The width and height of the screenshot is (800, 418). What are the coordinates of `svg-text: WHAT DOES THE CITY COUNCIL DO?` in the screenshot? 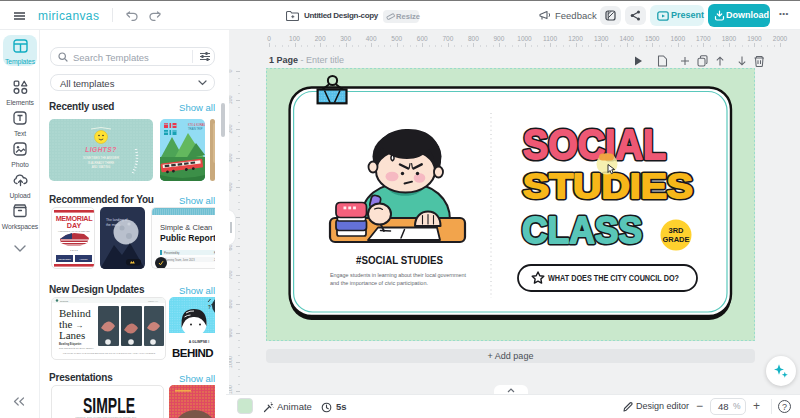 It's located at (614, 278).